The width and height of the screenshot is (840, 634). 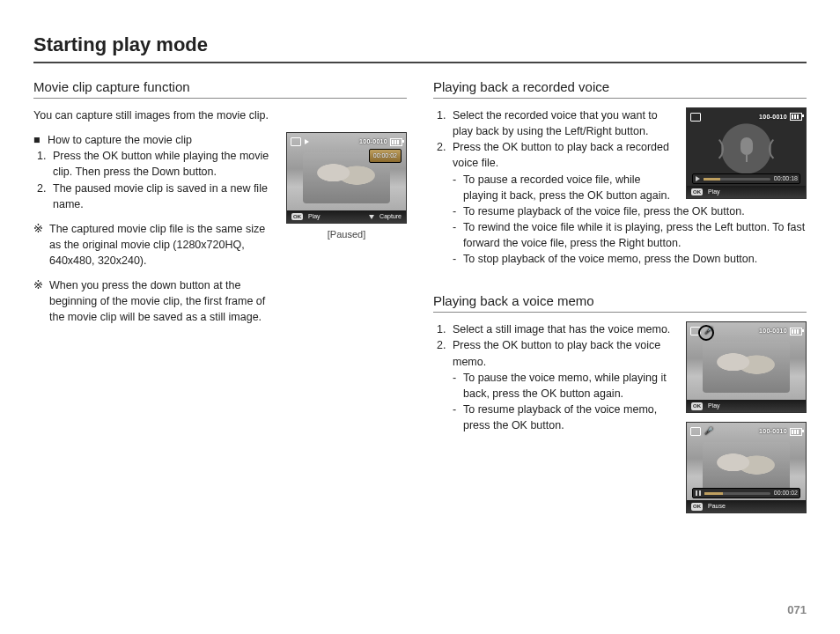 What do you see at coordinates (785, 493) in the screenshot?
I see `elapsed-time: 00:00:02` at bounding box center [785, 493].